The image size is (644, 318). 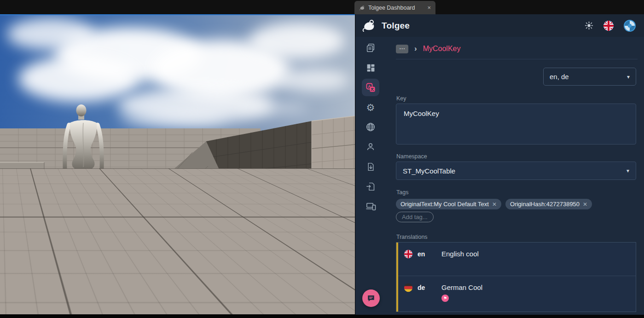 I want to click on language-code: de, so click(x=421, y=288).